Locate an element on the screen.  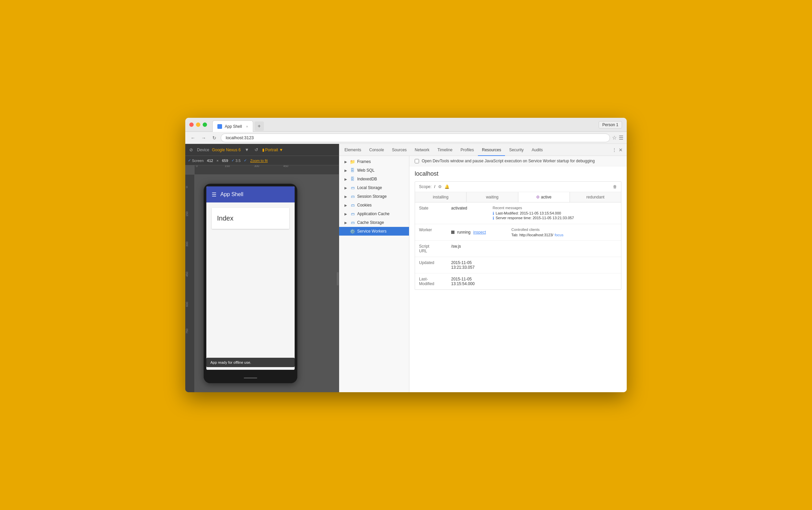
ctrl-client-prefix: Tab: http://localhost:3123/ is located at coordinates (532, 235).